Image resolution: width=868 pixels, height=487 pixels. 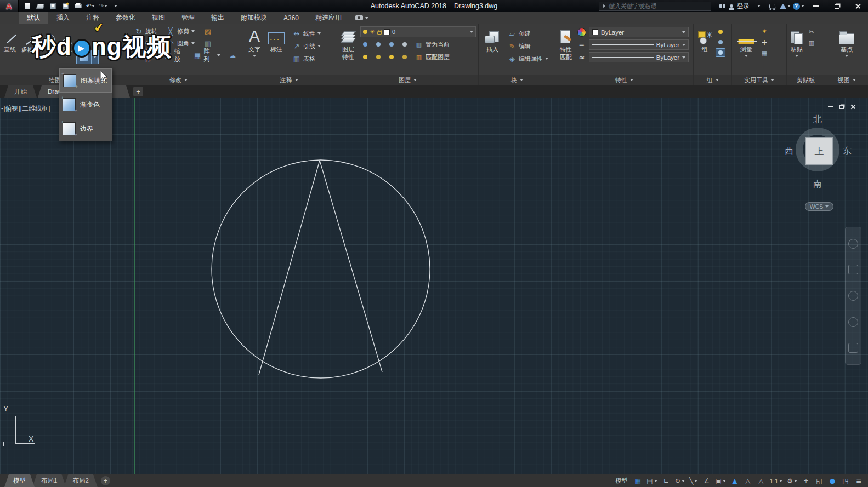 What do you see at coordinates (86, 129) in the screenshot?
I see `menu-item-boundary: 边界` at bounding box center [86, 129].